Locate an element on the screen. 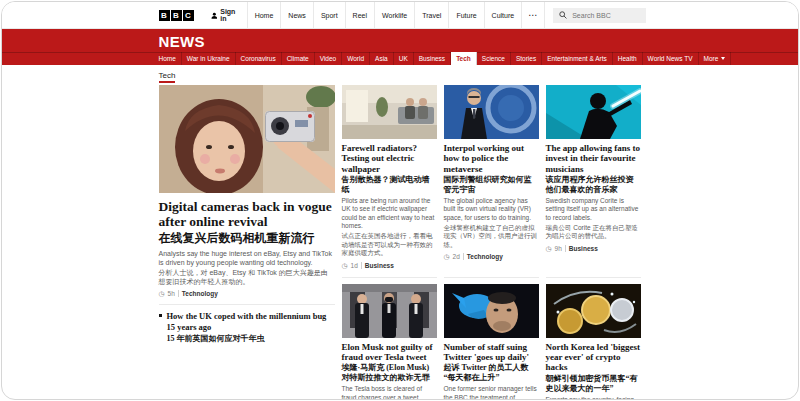 The width and height of the screenshot is (800, 401). article-summary: One former senior manager tells the BBC … is located at coordinates (492, 392).